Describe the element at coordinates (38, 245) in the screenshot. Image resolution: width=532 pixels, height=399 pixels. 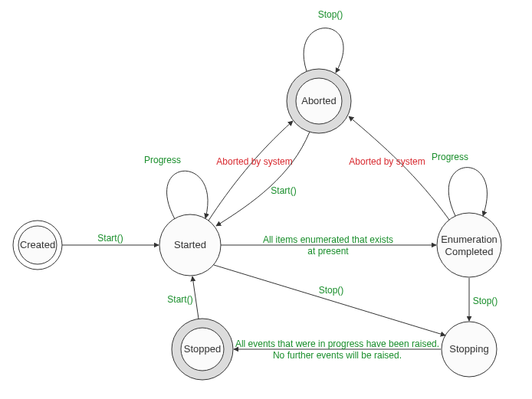
I see `state-created: Created` at that location.